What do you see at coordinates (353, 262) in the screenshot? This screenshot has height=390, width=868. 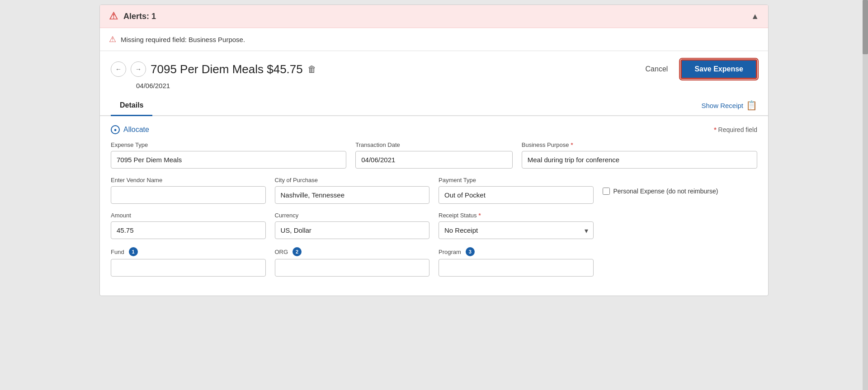 I see `org-group: ORG 2` at bounding box center [353, 262].